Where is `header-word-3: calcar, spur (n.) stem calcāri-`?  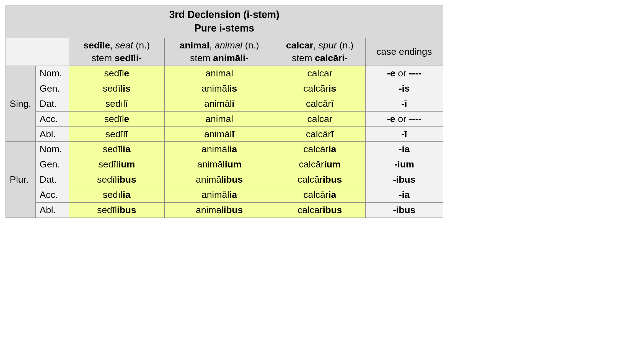
header-word-3: calcar, spur (n.) stem calcāri- is located at coordinates (320, 52).